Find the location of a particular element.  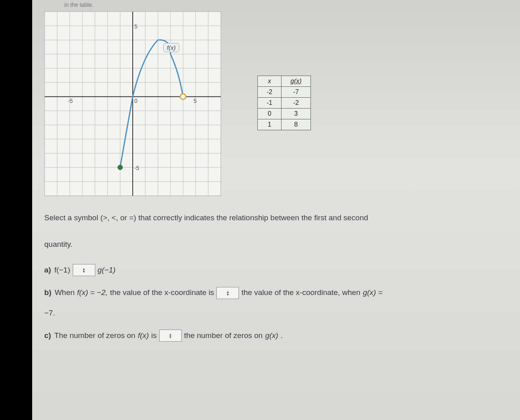

table-row: -2 -7 is located at coordinates (284, 92).